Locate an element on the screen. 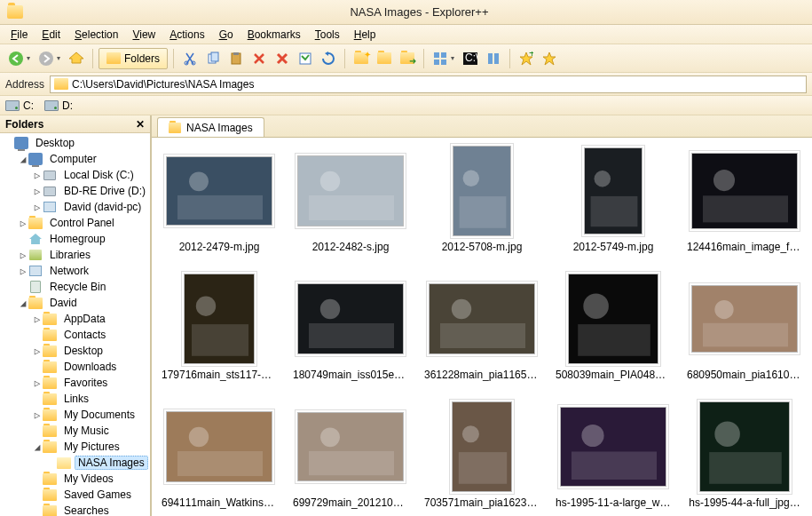 This screenshot has width=812, height=516. copy-to-button is located at coordinates (384, 59).